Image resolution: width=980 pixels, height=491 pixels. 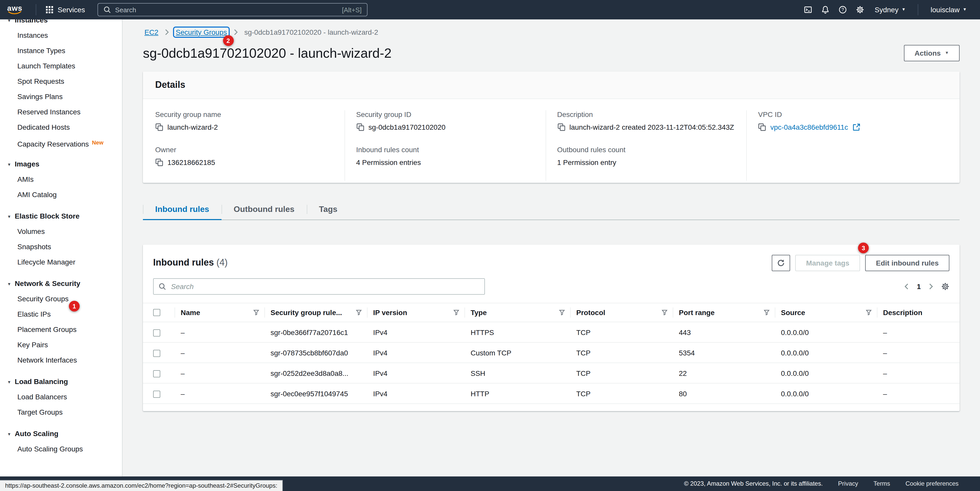 What do you see at coordinates (50, 449) in the screenshot?
I see `sidebar-item-label: Auto Scaling Groups` at bounding box center [50, 449].